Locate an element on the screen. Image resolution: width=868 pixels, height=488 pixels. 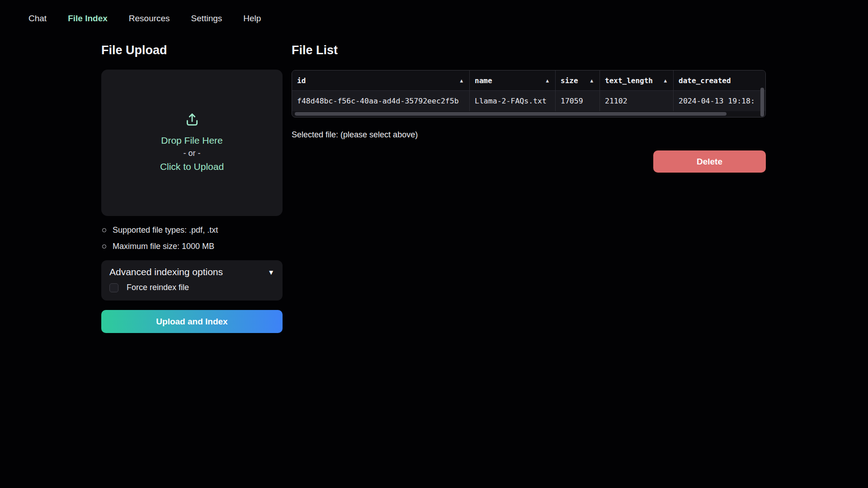
selected-file-status: Selected file: (please select above) is located at coordinates (354, 135).